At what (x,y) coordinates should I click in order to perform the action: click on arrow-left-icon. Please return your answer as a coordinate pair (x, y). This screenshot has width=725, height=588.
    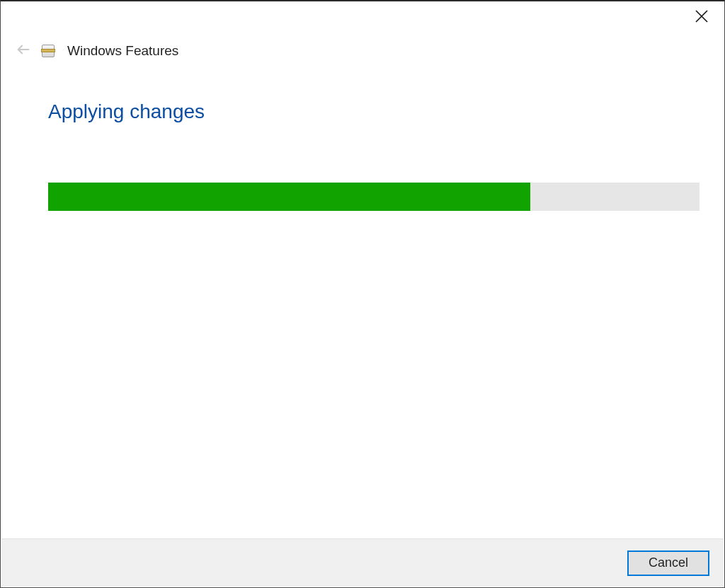
    Looking at the image, I should click on (23, 51).